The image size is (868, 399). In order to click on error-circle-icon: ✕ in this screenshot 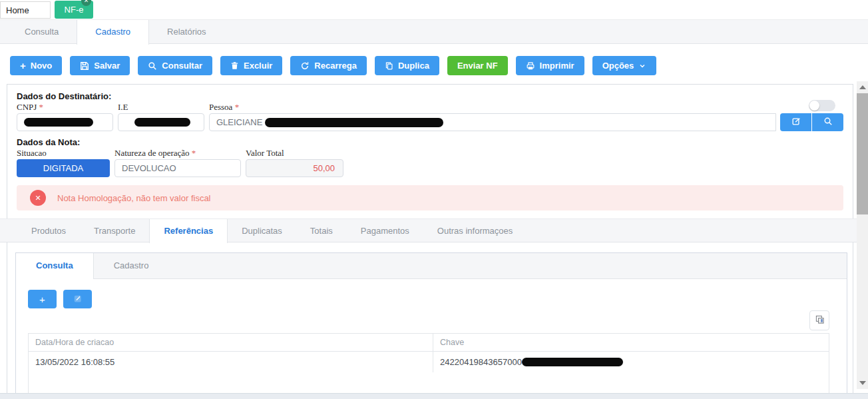, I will do `click(38, 198)`.